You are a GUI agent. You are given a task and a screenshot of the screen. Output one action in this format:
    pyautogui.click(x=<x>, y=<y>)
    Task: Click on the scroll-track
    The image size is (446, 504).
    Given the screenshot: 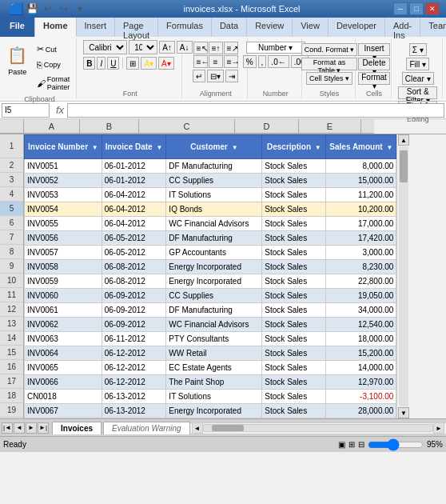 What is the action you would take?
    pyautogui.click(x=404, y=277)
    